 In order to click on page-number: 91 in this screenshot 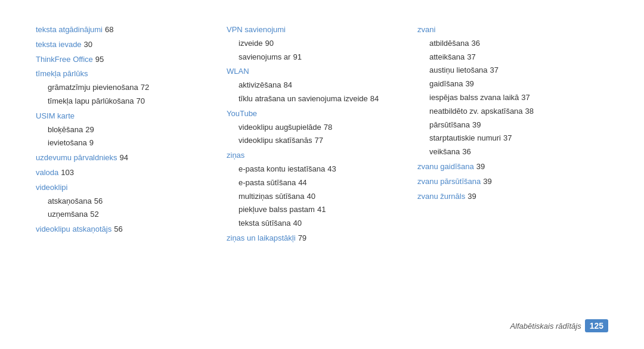, I will do `click(297, 57)`.